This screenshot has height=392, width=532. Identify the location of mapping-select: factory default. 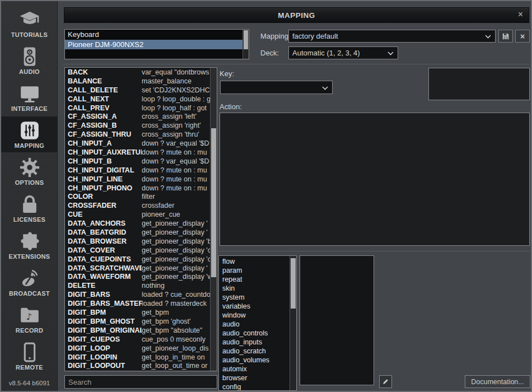
(392, 36).